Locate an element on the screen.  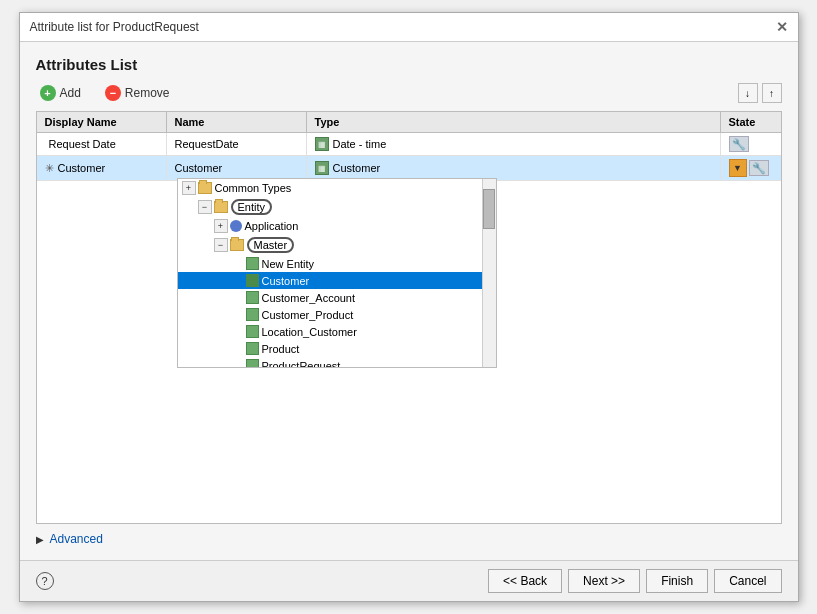
cell-type: ▦ Date - time is located at coordinates (514, 144).